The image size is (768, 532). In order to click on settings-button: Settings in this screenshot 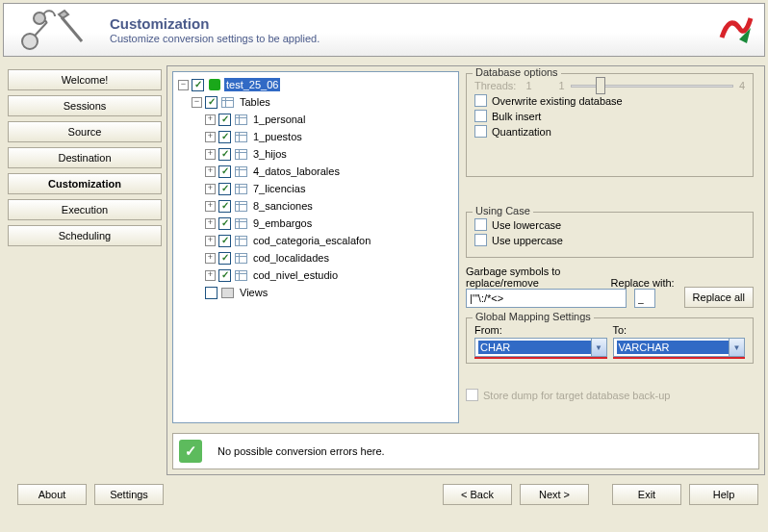, I will do `click(129, 494)`.